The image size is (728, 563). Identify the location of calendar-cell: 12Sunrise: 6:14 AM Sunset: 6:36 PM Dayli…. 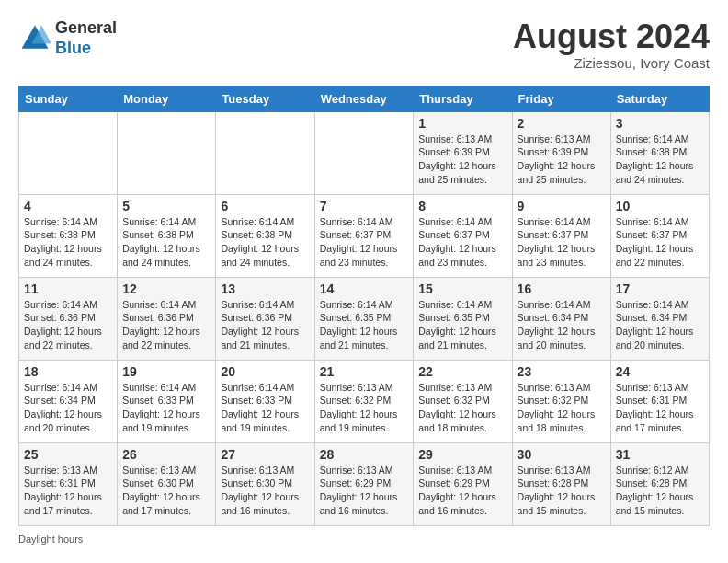
(167, 318).